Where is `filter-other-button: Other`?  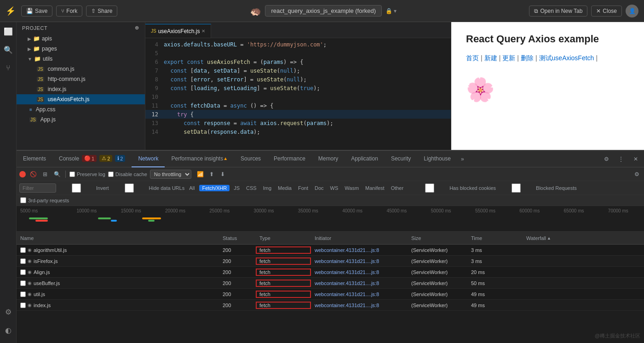 filter-other-button: Other is located at coordinates (397, 188).